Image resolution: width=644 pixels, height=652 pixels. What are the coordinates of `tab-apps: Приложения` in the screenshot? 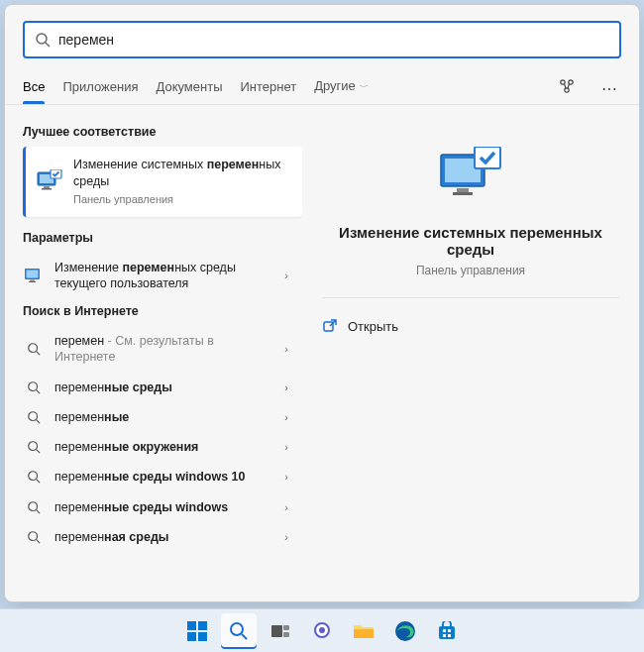 It's located at (100, 89).